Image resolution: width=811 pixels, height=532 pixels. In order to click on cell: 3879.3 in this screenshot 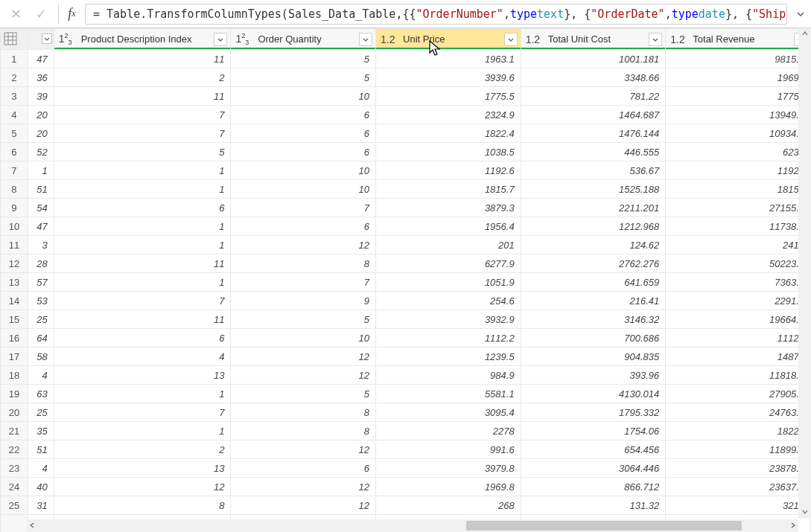, I will do `click(448, 208)`.